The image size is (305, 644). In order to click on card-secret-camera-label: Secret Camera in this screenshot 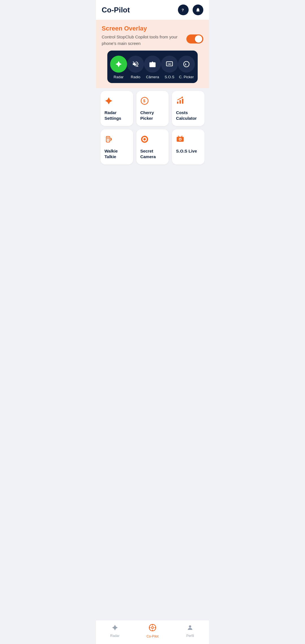, I will do `click(152, 154)`.